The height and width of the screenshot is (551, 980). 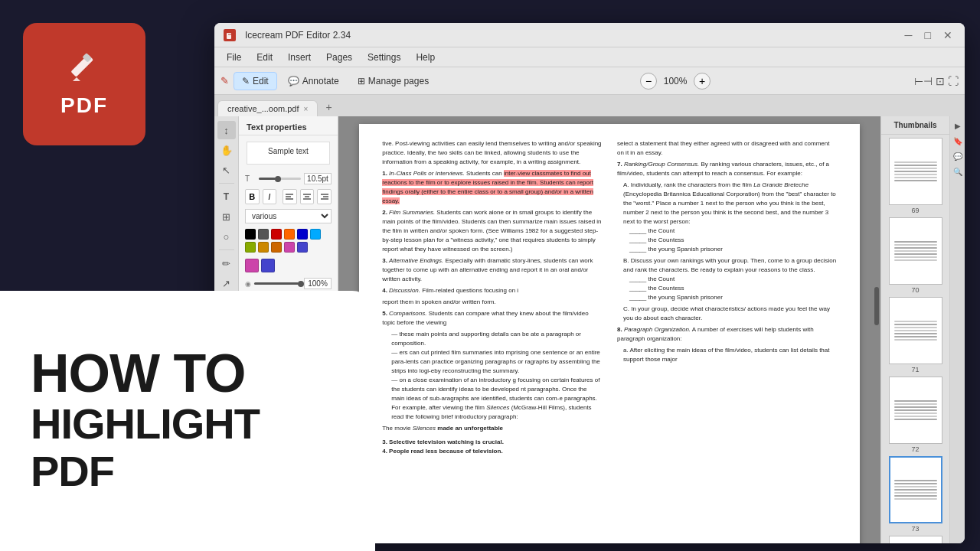 I want to click on thumbnail-74: 74, so click(x=916, y=540).